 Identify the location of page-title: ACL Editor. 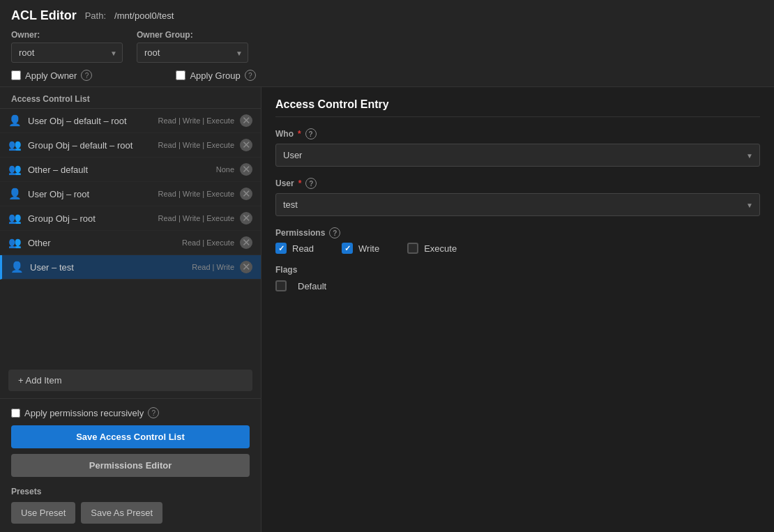
(44, 15).